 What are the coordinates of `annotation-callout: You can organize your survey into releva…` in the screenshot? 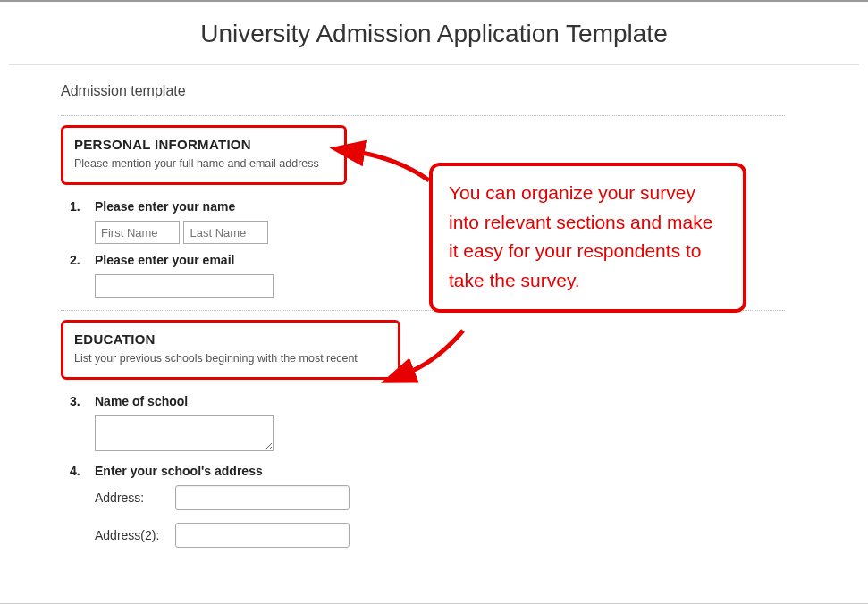 It's located at (588, 238).